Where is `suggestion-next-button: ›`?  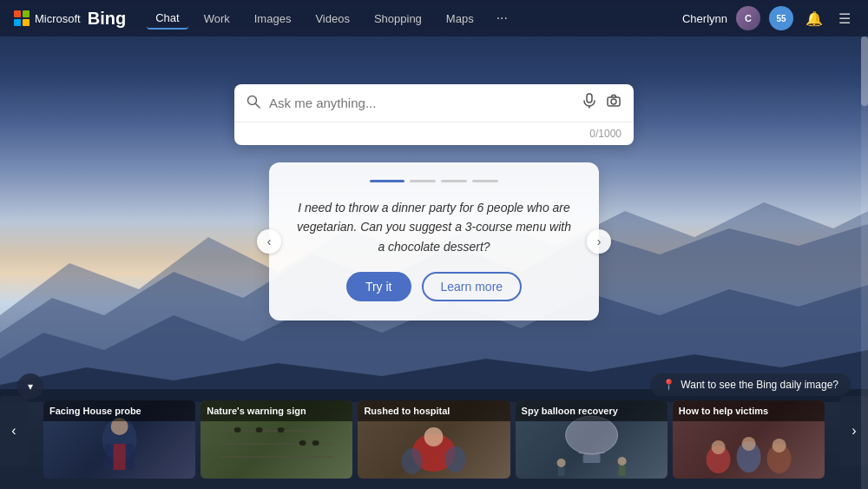 suggestion-next-button: › is located at coordinates (599, 241).